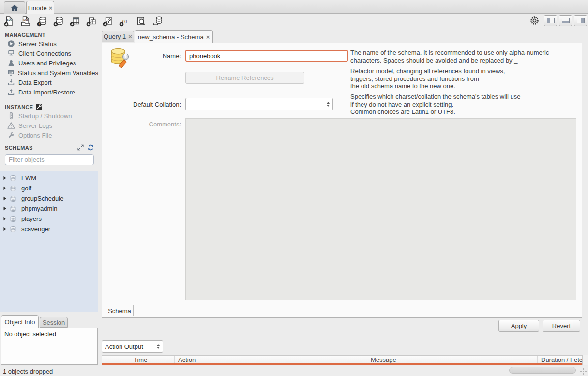 Image resolution: width=588 pixels, height=376 pixels. I want to click on status-bar: 1 objects dropped, so click(294, 371).